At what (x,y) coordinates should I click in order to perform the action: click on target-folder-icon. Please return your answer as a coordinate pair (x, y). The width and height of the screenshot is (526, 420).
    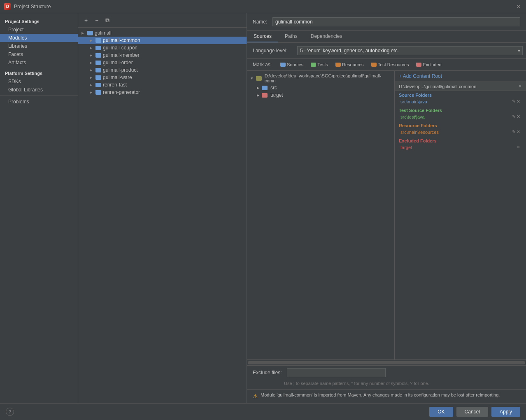
    Looking at the image, I should click on (265, 96).